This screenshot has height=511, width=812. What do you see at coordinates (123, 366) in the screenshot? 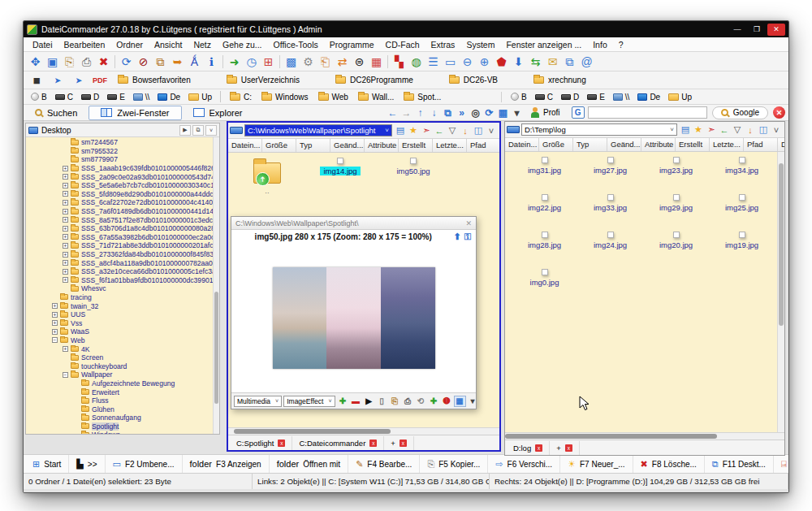
I see `tree-item: touchkeyboard` at bounding box center [123, 366].